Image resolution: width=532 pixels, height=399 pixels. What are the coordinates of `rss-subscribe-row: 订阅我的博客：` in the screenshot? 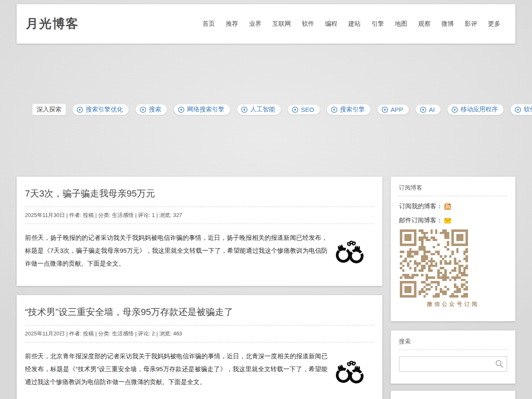 It's located at (453, 206).